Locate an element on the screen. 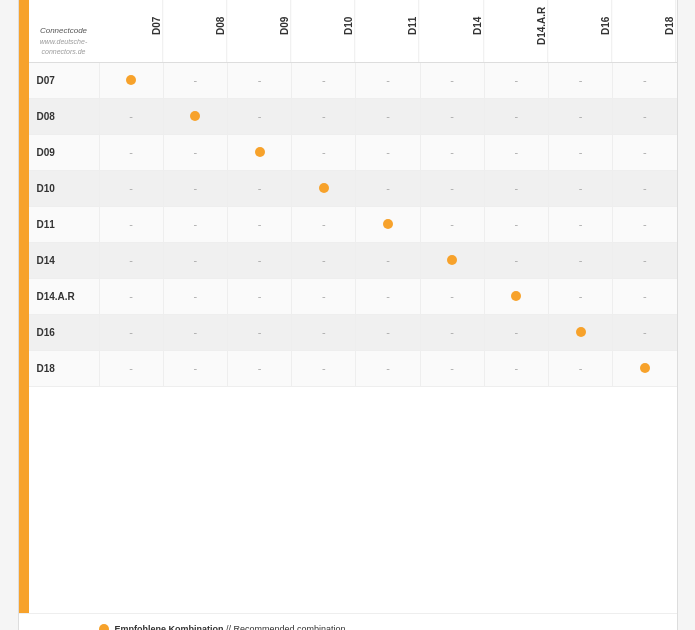 The height and width of the screenshot is (630, 695). data-cell-r1-c6: - is located at coordinates (516, 116).